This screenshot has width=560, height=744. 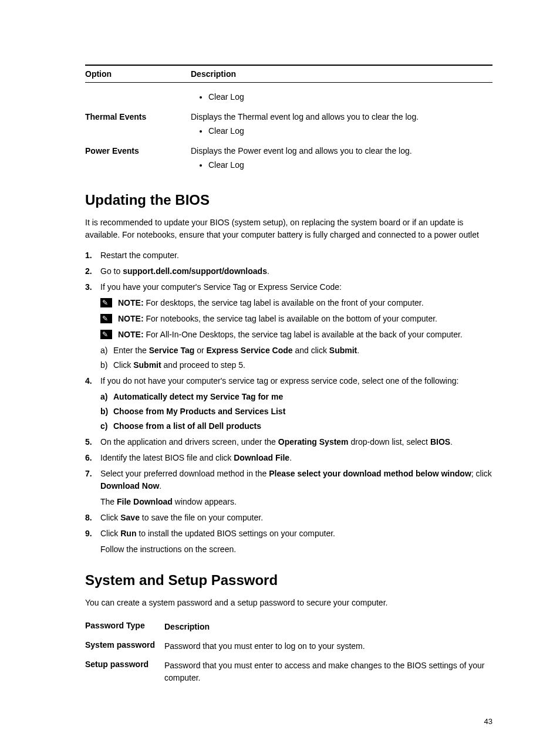 I want to click on list-item: Restart the computer., so click(x=296, y=256).